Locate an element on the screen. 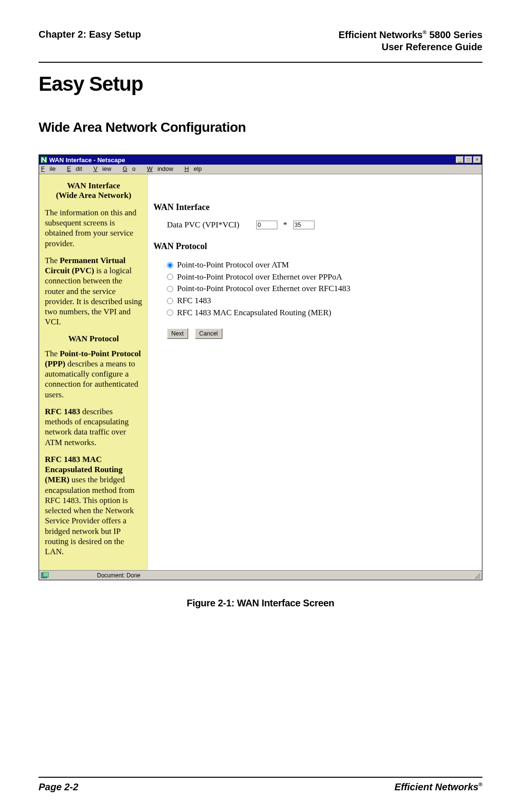 This screenshot has height=812, width=521. status-icon is located at coordinates (45, 575).